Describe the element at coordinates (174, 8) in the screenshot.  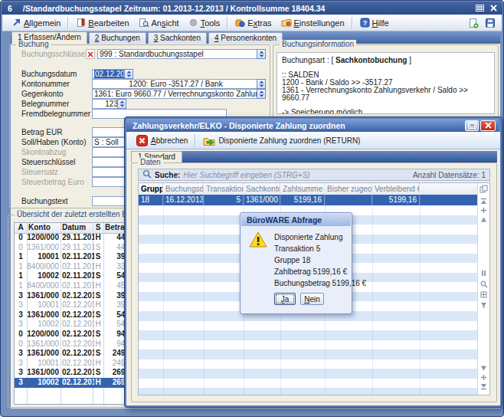
I see `window-title: /Standardbuchungsstapel Zeitraum: 01.201…` at that location.